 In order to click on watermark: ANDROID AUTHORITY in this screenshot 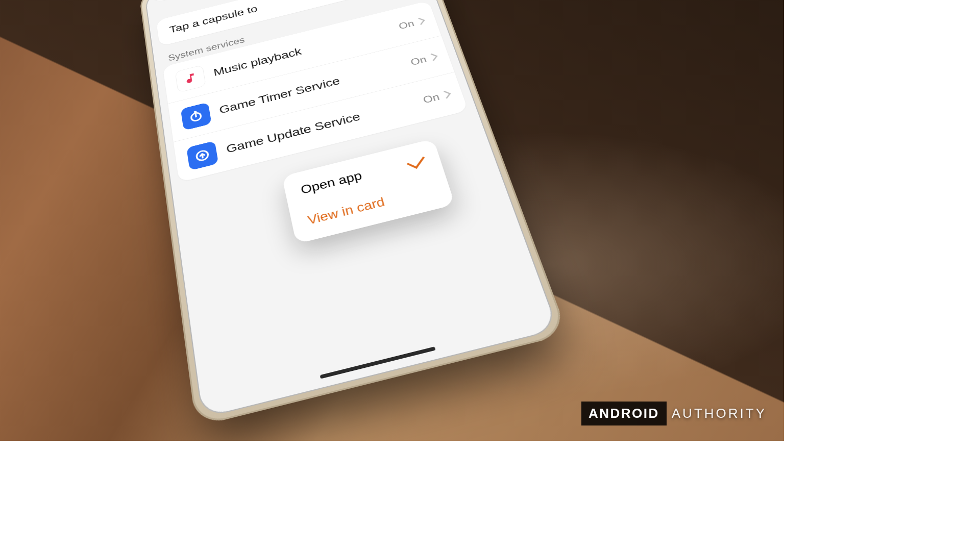, I will do `click(674, 413)`.